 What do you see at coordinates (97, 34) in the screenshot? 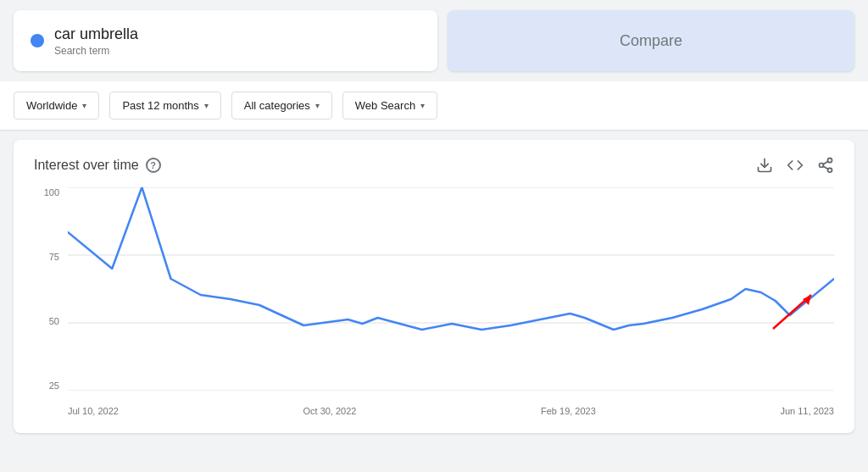
I see `search-term-title: car umbrella` at bounding box center [97, 34].